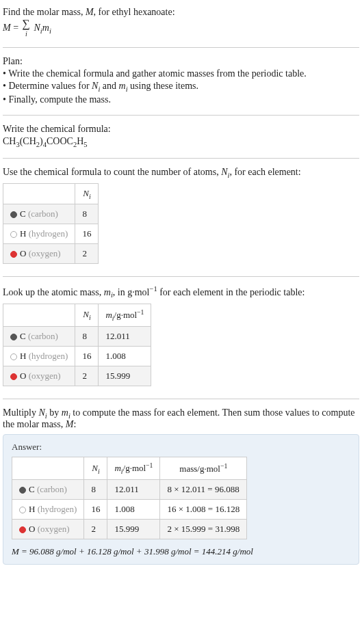 The image size is (362, 644). I want to click on sum-symbol: ∑i, so click(26, 29).